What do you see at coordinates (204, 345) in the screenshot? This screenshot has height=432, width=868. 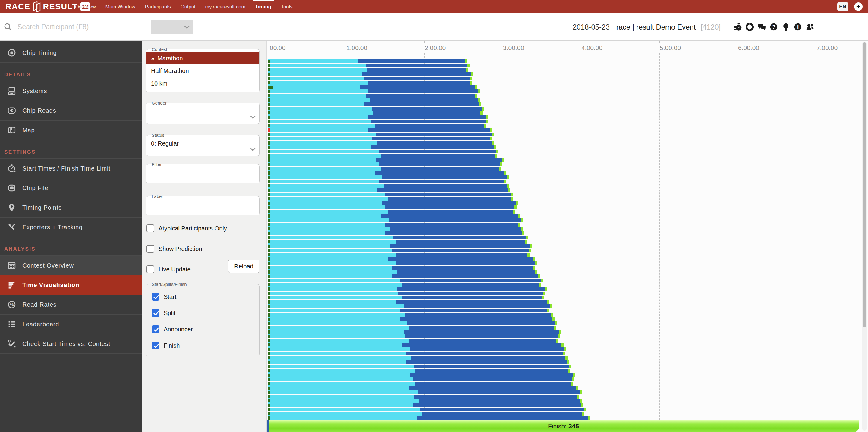 I see `checkbox-finish: Finish` at bounding box center [204, 345].